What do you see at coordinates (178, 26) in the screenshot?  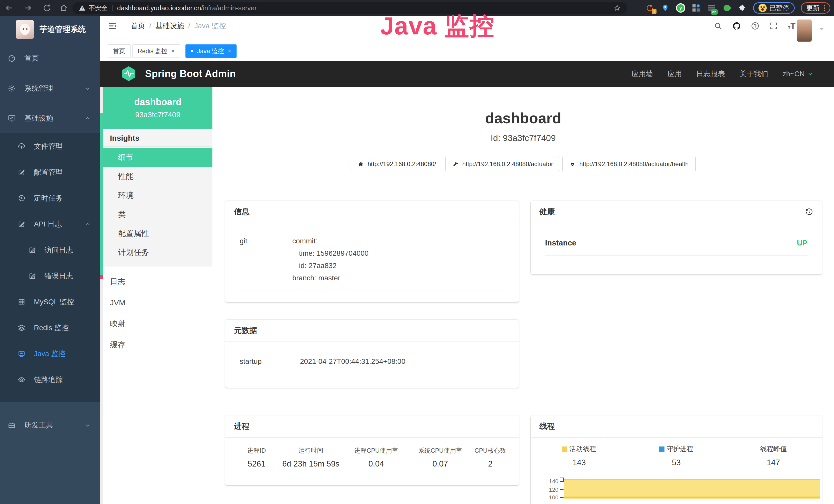 I see `breadcrumb: 首页 / 基础设施 / Java 监控` at bounding box center [178, 26].